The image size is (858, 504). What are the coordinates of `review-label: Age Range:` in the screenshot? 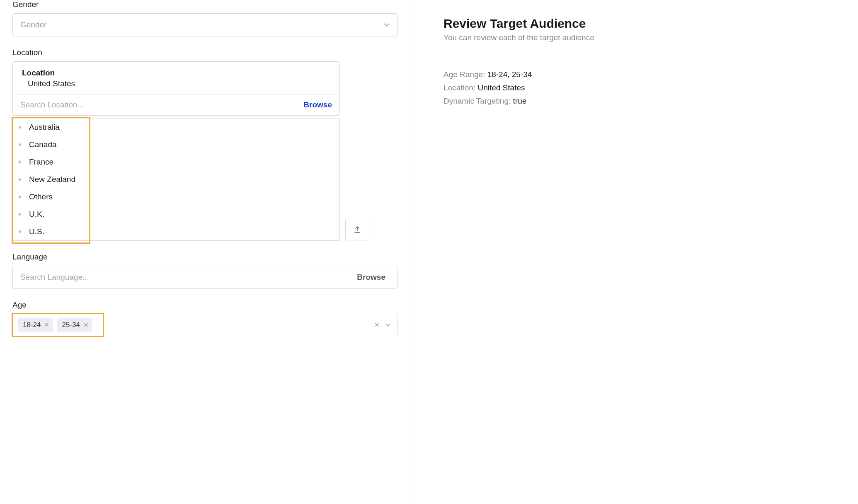 It's located at (464, 75).